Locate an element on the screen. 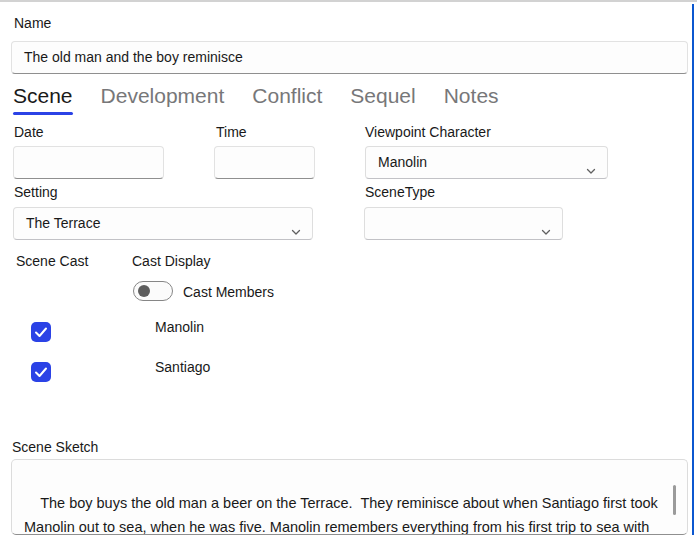 The height and width of the screenshot is (535, 697). viewpoint-character-value: Manolin is located at coordinates (486, 162).